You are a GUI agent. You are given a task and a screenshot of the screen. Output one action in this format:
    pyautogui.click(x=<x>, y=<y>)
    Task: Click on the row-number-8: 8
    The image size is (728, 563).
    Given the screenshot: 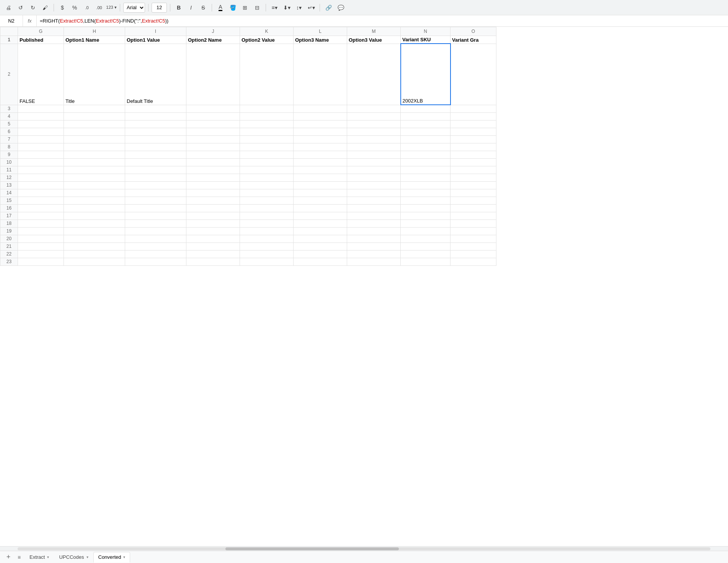 What is the action you would take?
    pyautogui.click(x=9, y=147)
    